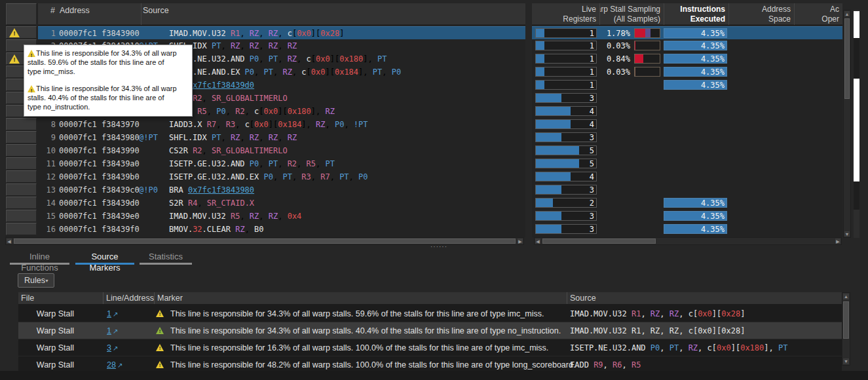 This screenshot has width=868, height=380. What do you see at coordinates (360, 298) in the screenshot?
I see `column-header-marker: Marker` at bounding box center [360, 298].